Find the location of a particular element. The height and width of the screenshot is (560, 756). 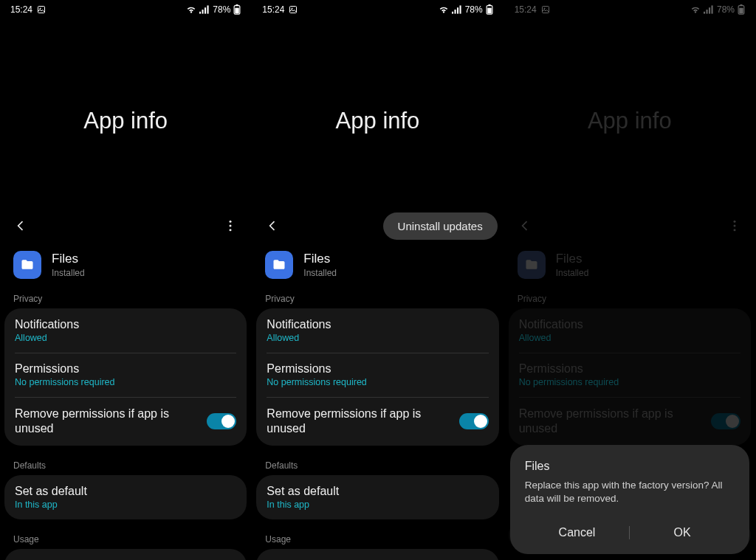

ok-button: OK is located at coordinates (682, 533).